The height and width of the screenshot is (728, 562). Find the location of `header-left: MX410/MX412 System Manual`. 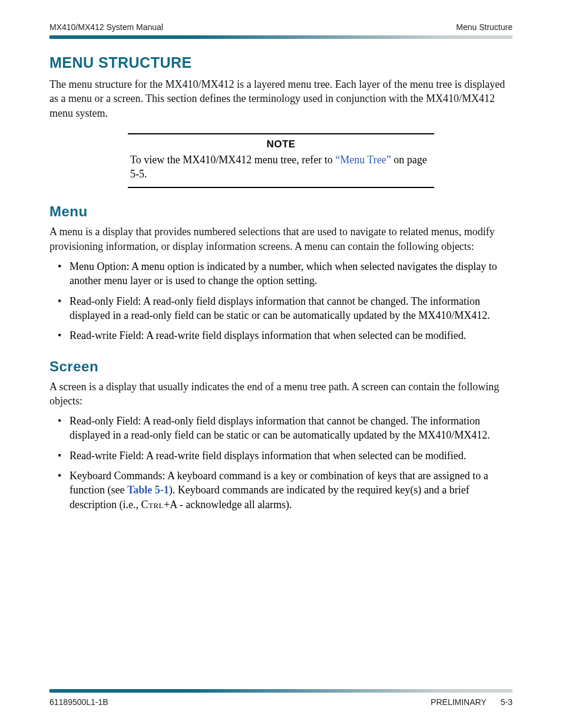

header-left: MX410/MX412 System Manual is located at coordinates (106, 27).